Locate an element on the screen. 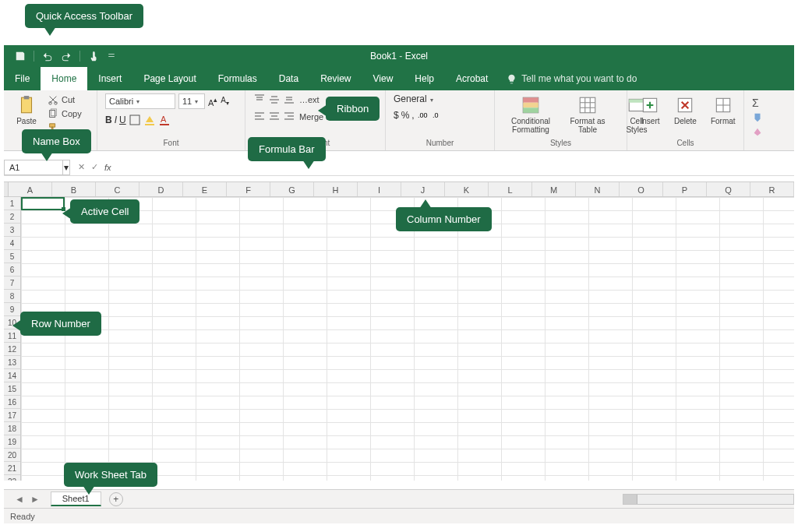  enter-formula-icon: ✓ is located at coordinates (95, 167).